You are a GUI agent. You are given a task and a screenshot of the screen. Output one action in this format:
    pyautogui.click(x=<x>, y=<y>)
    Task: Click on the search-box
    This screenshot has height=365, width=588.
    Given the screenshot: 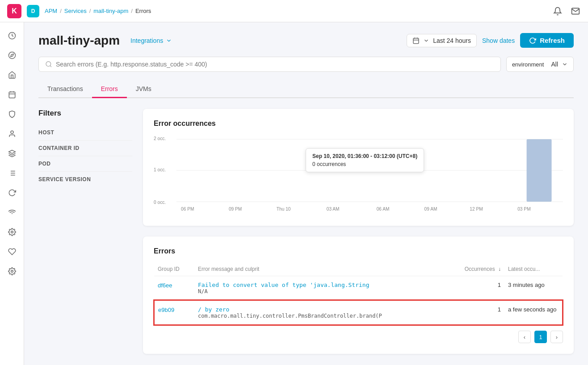 What is the action you would take?
    pyautogui.click(x=270, y=64)
    